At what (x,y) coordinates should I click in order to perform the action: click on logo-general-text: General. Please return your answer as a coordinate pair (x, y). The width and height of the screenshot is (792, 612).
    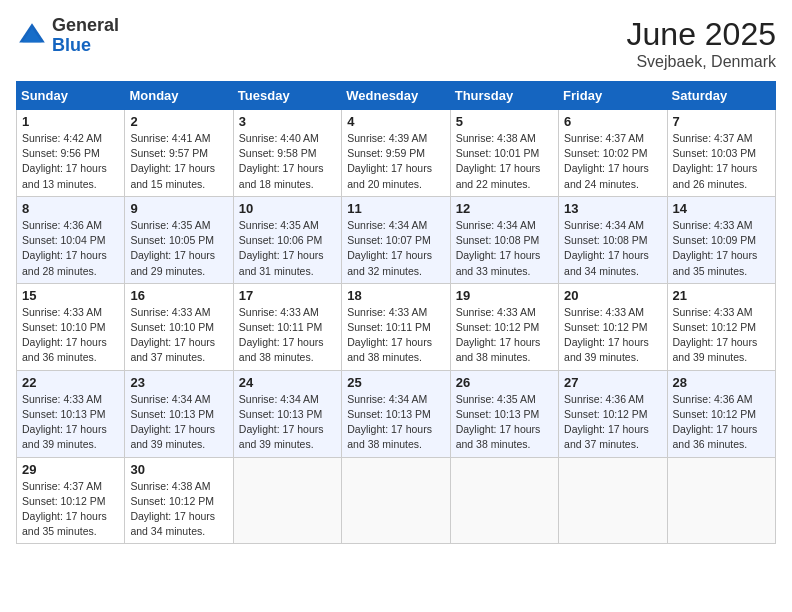
    Looking at the image, I should click on (86, 26).